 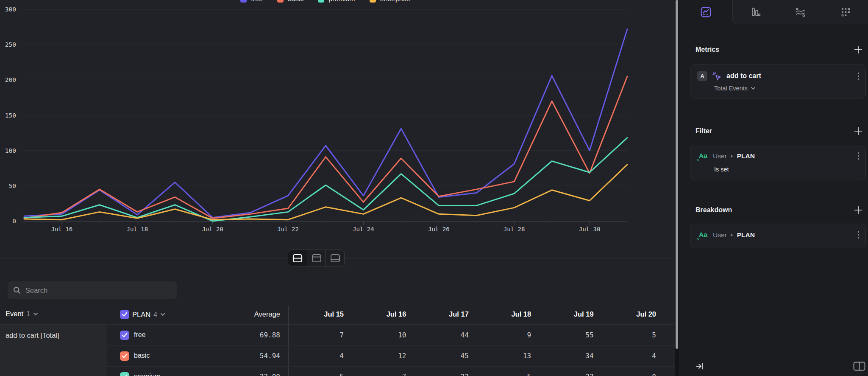 What do you see at coordinates (778, 81) in the screenshot?
I see `metric-card: A add to cart Total Events` at bounding box center [778, 81].